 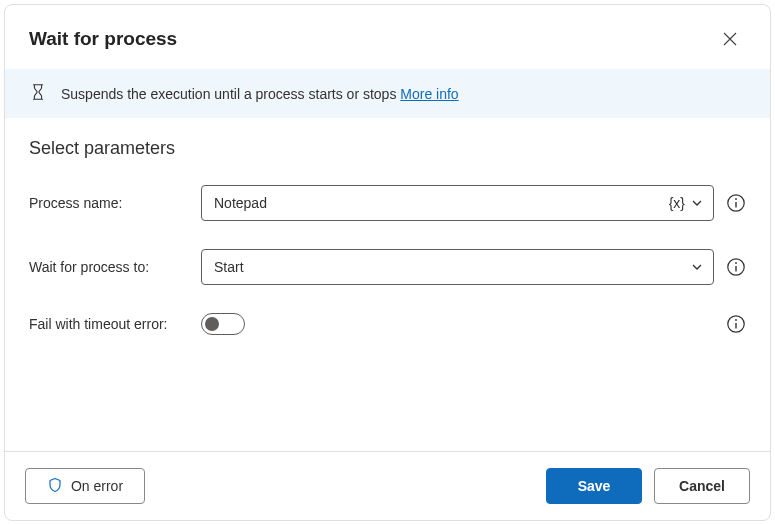 What do you see at coordinates (115, 267) in the screenshot?
I see `wait-for-label: Wait for process to:` at bounding box center [115, 267].